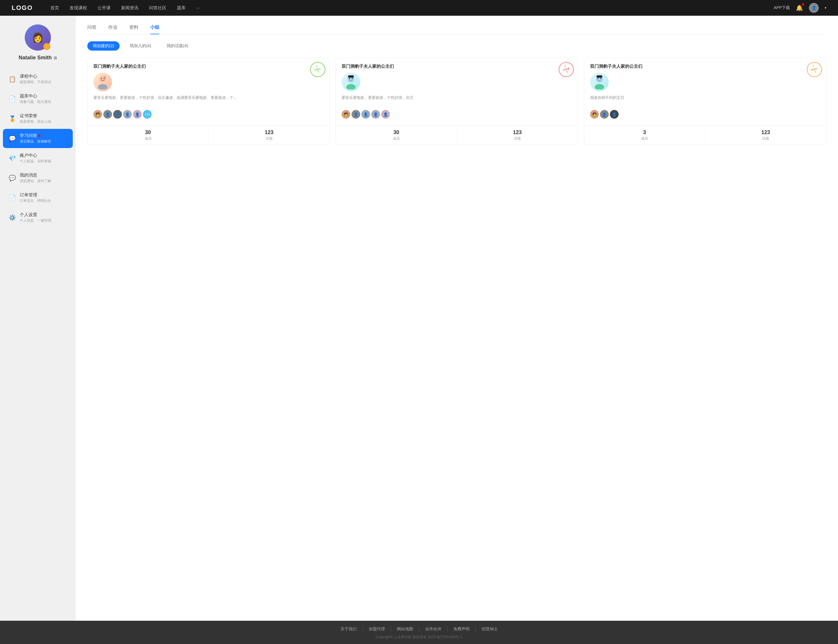 The image size is (838, 644). What do you see at coordinates (12, 218) in the screenshot?
I see `settings-icon: ⚙️` at bounding box center [12, 218].